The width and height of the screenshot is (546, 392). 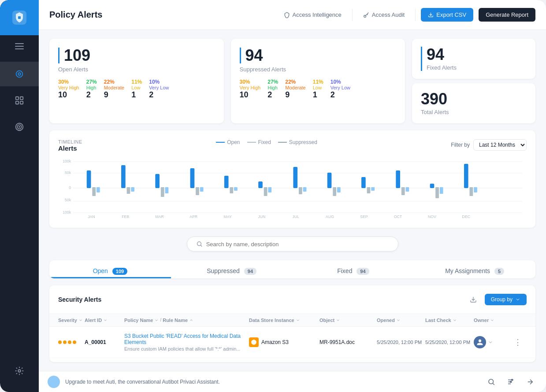 What do you see at coordinates (384, 15) in the screenshot?
I see `access-audit-link: Access Audit` at bounding box center [384, 15].